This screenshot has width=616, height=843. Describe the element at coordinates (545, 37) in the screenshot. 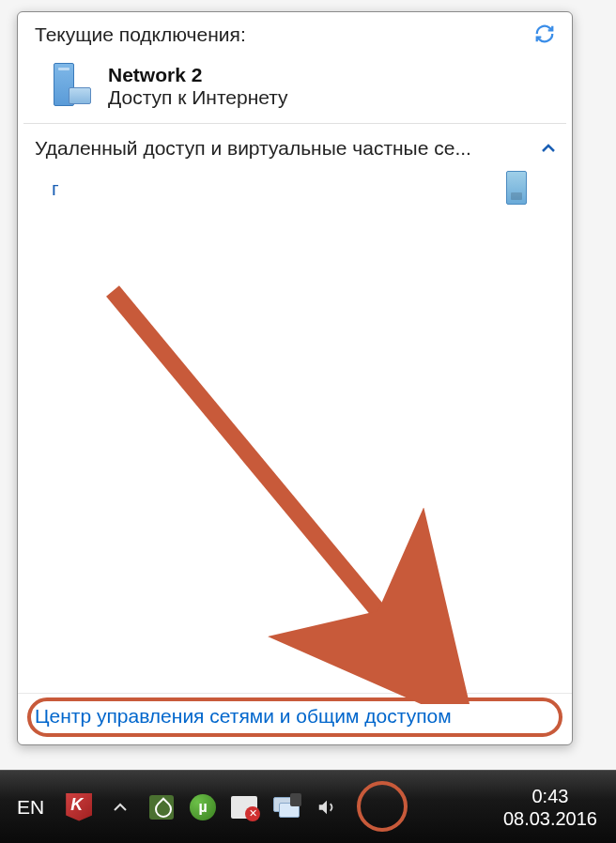

I see `refresh-icon` at that location.